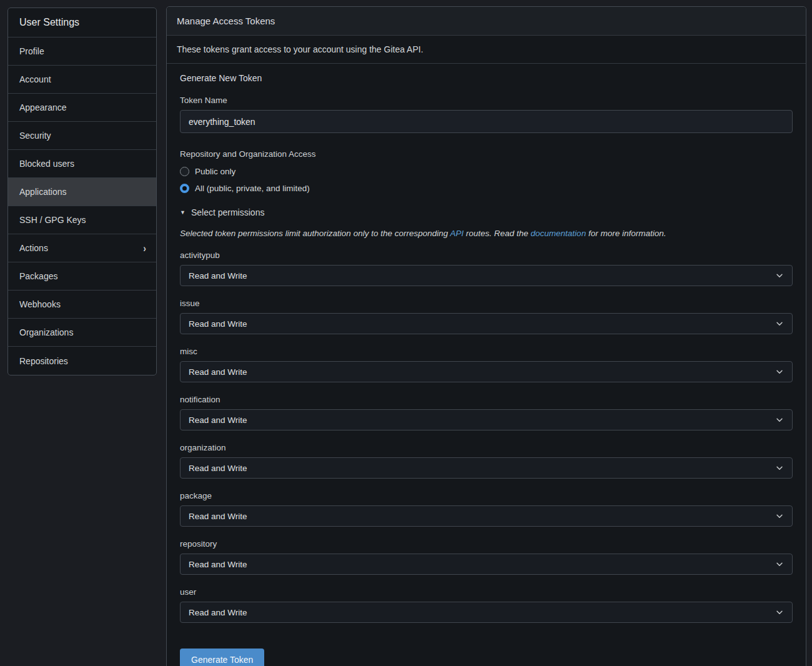 The height and width of the screenshot is (666, 812). Describe the element at coordinates (486, 121) in the screenshot. I see `token-name-input` at that location.